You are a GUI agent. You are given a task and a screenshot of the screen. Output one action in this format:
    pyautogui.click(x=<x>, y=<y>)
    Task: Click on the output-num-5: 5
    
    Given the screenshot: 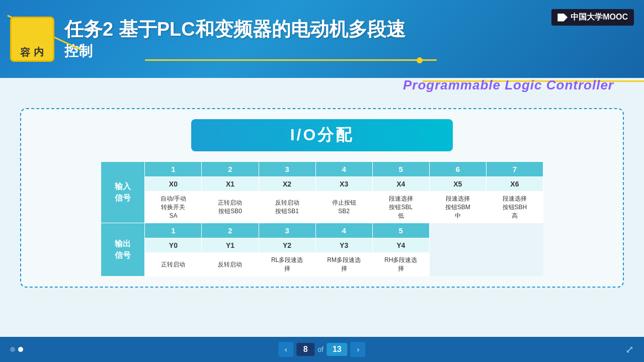 What is the action you would take?
    pyautogui.click(x=400, y=231)
    